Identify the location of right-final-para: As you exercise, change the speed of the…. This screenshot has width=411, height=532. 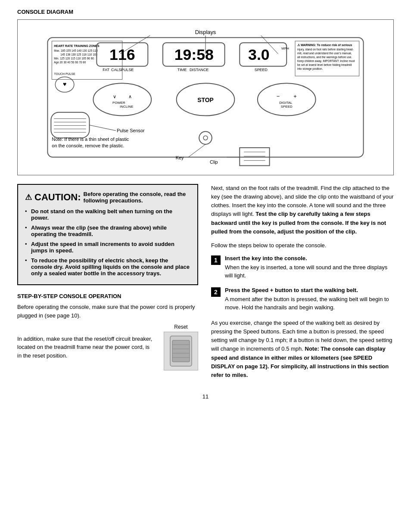
(302, 349).